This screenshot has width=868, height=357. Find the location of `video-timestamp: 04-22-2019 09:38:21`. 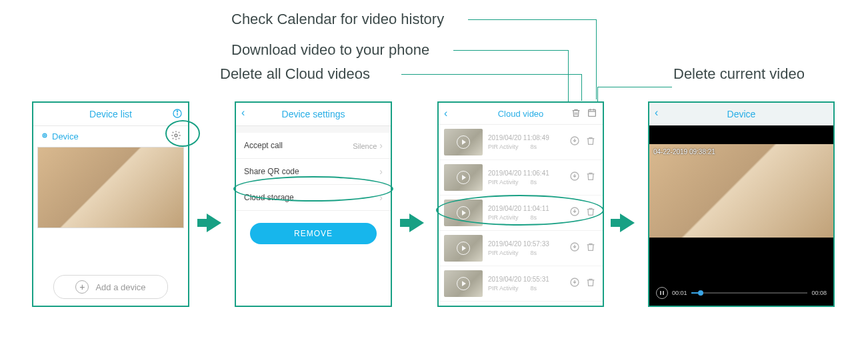

video-timestamp: 04-22-2019 09:38:21 is located at coordinates (684, 152).